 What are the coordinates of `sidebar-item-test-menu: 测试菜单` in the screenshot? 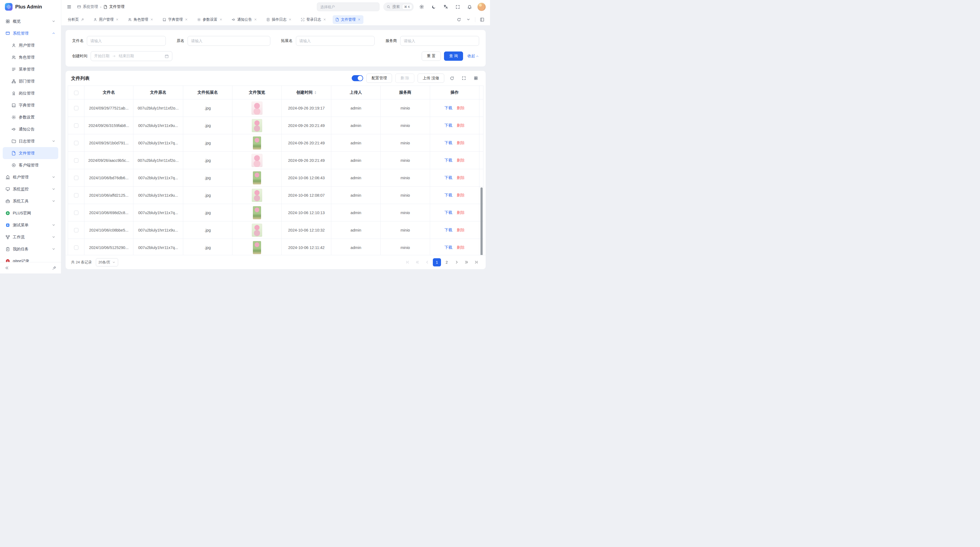 It's located at (30, 225).